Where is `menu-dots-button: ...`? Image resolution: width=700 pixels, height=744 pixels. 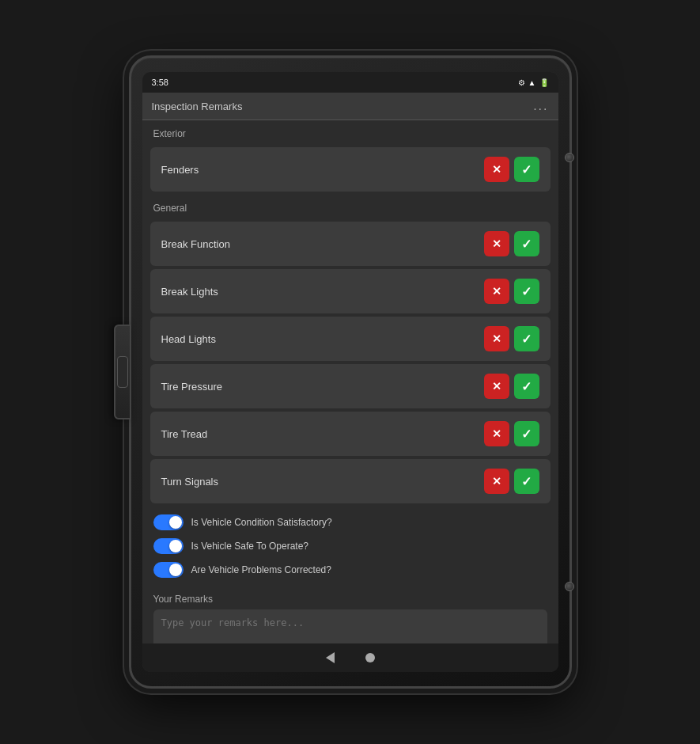
menu-dots-button: ... is located at coordinates (541, 106).